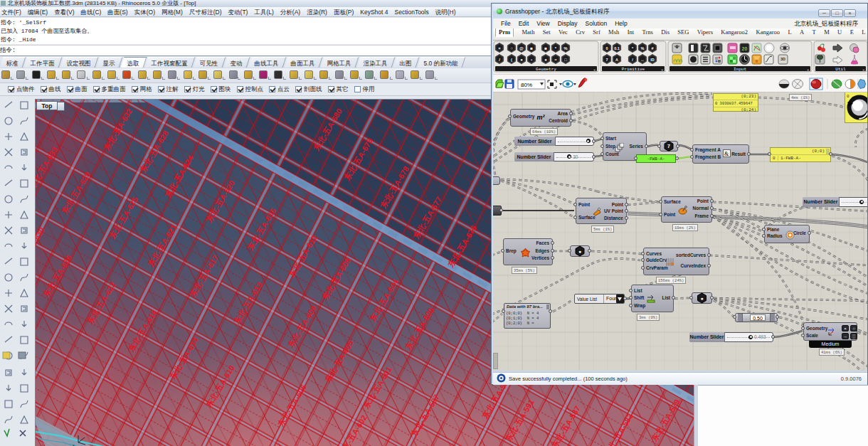  I want to click on svg-text: x, so click(74, 445).